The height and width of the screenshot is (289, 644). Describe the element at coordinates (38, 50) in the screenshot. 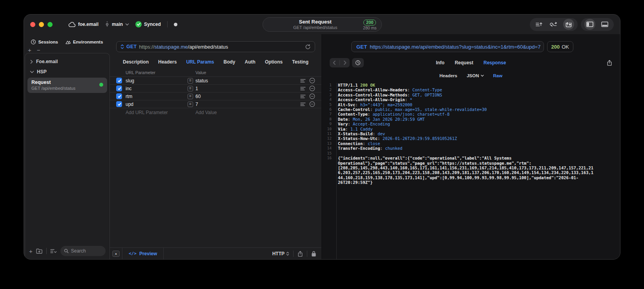

I see `remove-session-icon: −` at that location.